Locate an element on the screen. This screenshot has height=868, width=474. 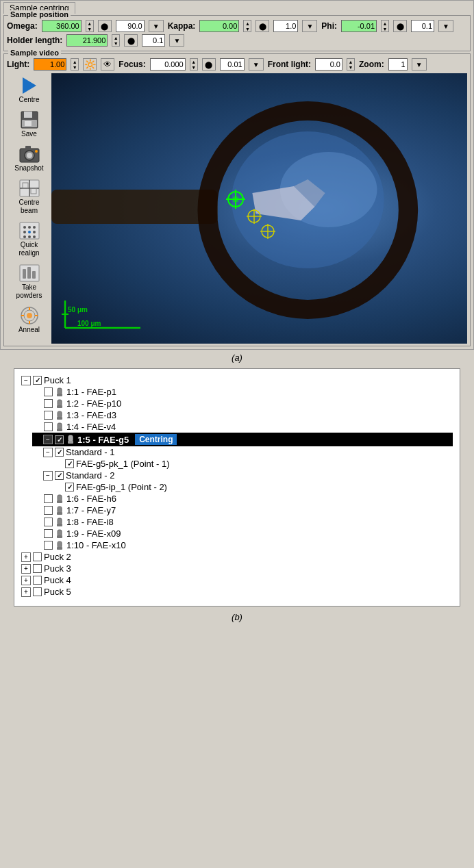
item-1-8-checkbox is located at coordinates (48, 522).